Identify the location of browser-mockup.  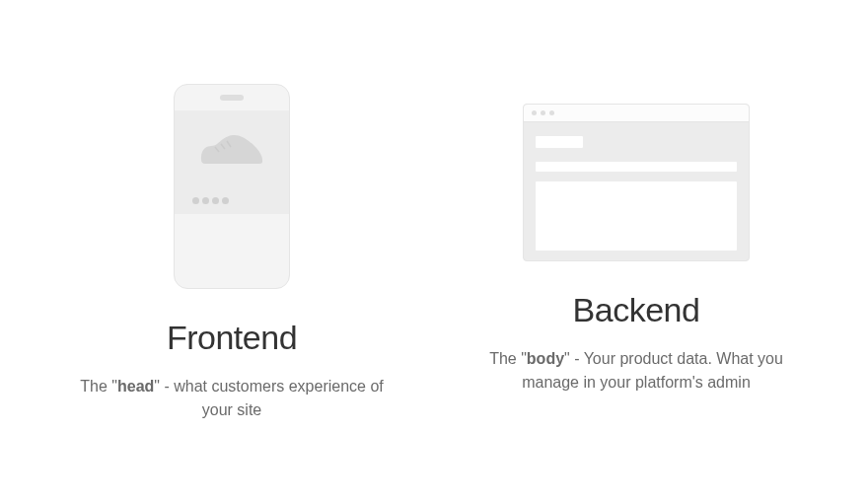
(636, 182).